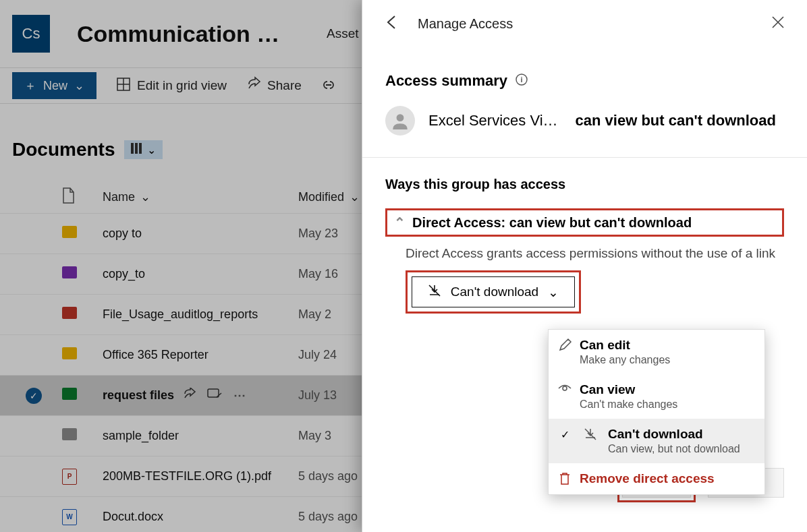  I want to click on panel-title: Manage Access, so click(466, 24).